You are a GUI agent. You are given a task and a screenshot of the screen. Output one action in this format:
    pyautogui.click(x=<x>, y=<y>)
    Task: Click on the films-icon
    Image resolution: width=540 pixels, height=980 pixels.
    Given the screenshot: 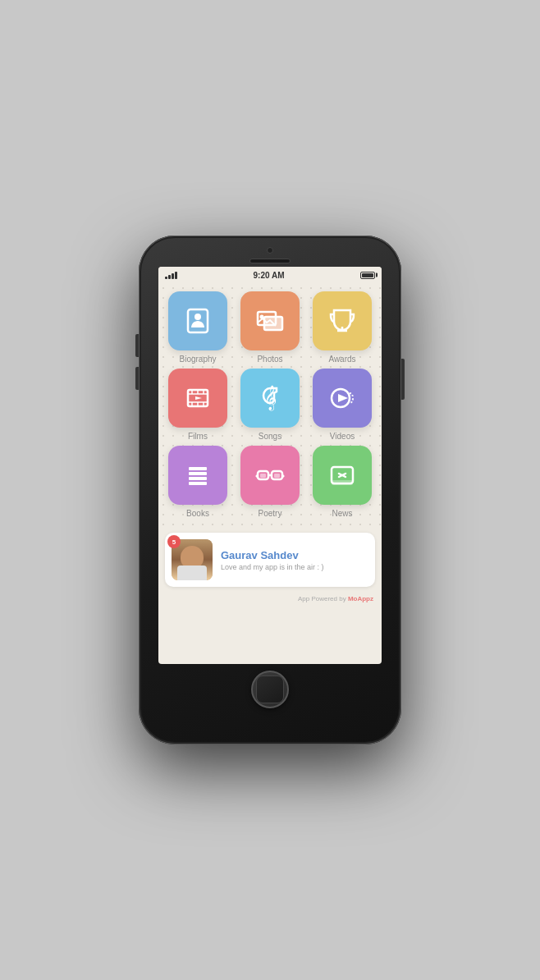 What is the action you would take?
    pyautogui.click(x=198, y=398)
    